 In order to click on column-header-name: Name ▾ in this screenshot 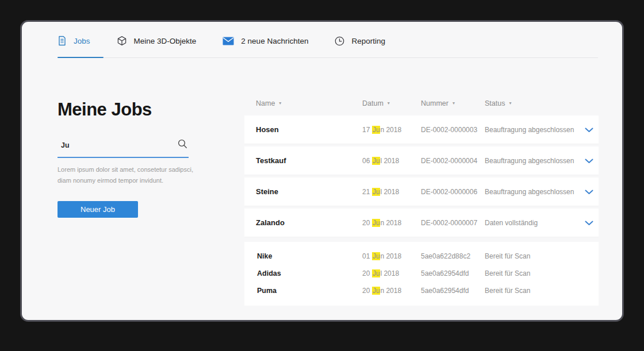, I will do `click(304, 103)`.